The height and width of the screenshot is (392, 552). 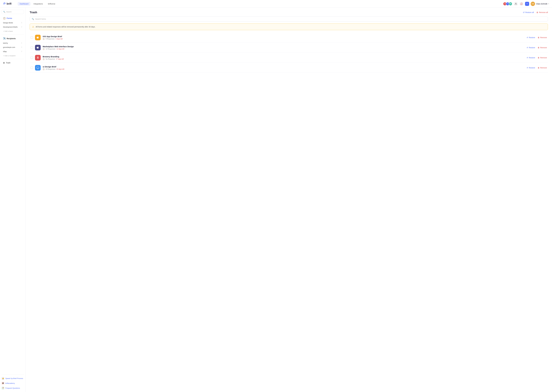 I want to click on sidebar-item-ketchy: ketchy ⠿, so click(x=13, y=43).